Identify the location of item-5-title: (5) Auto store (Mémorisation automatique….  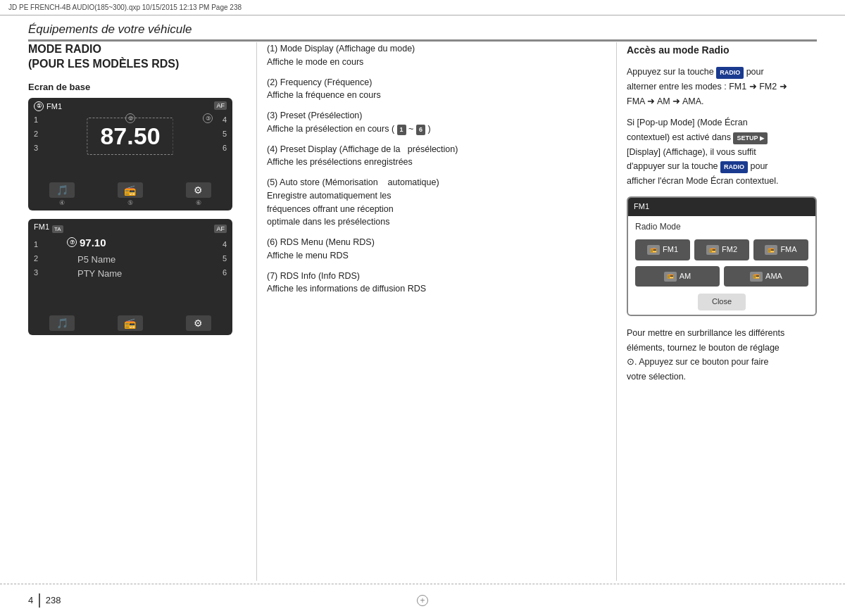
(437, 183).